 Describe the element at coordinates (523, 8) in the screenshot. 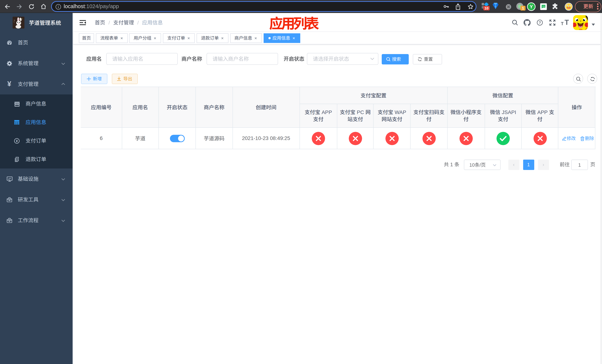

I see `svg-text: 1` at that location.